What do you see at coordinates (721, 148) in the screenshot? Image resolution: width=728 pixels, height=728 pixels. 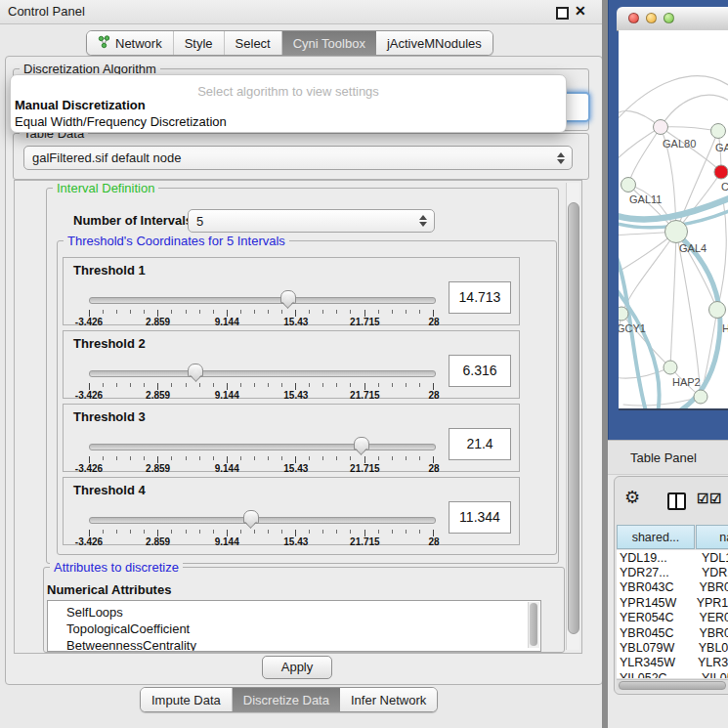 I see `network-node-label: GA` at bounding box center [721, 148].